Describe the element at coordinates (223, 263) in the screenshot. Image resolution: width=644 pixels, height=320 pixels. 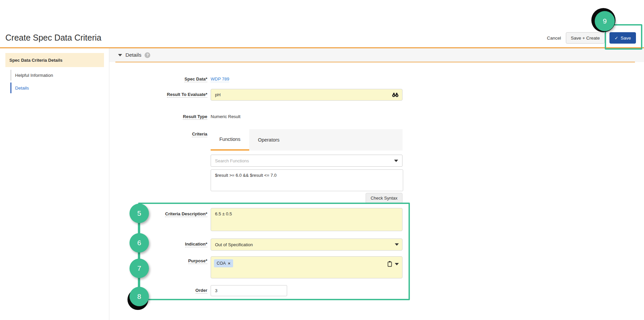
I see `purpose-tag-coa: COA ✕` at that location.